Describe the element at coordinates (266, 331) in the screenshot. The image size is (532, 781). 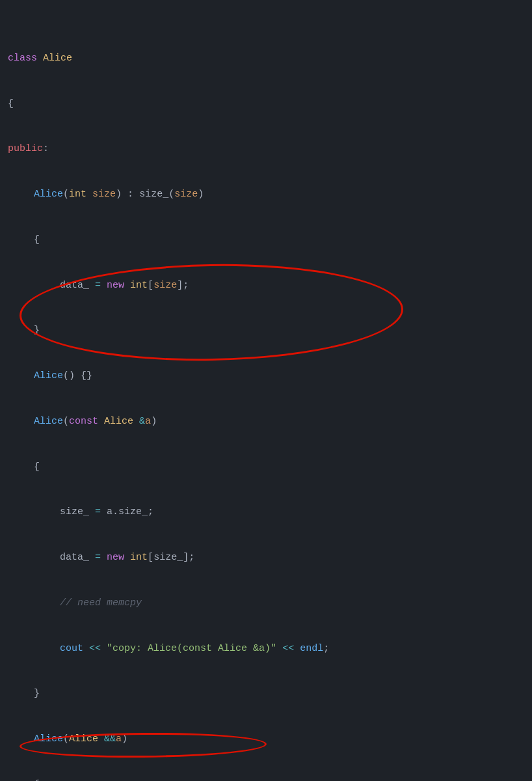
I see `line-close-brace-2: }` at that location.